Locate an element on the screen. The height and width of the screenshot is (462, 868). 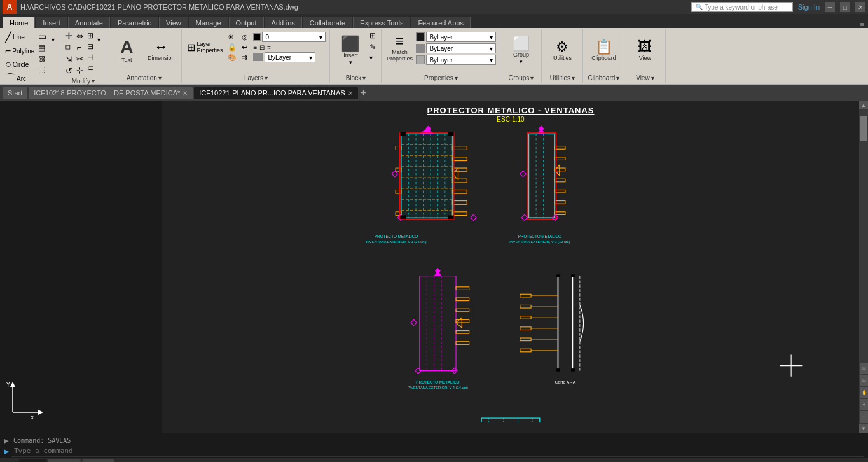
signin-button: Sign In is located at coordinates (809, 7).